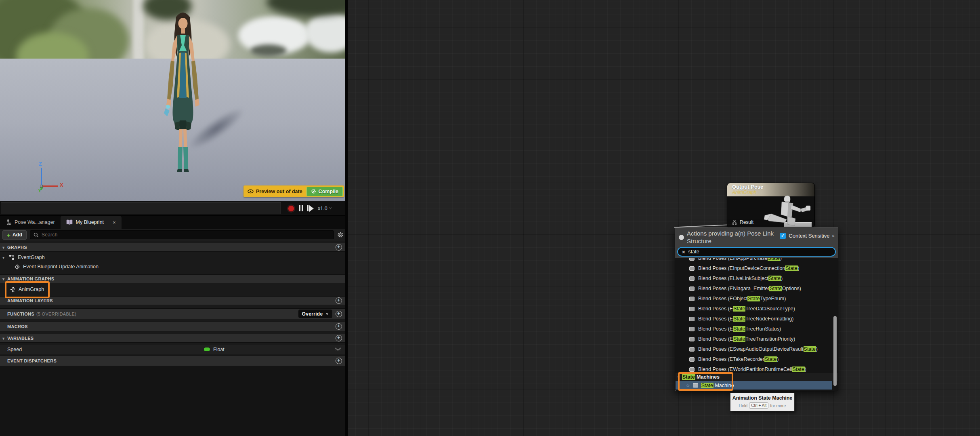 Image resolution: width=980 pixels, height=436 pixels. Describe the element at coordinates (313, 192) in the screenshot. I see `gear-icon` at that location.